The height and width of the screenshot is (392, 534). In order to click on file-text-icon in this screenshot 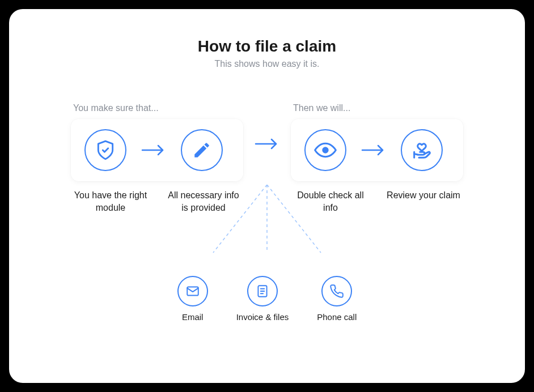, I will do `click(262, 291)`.